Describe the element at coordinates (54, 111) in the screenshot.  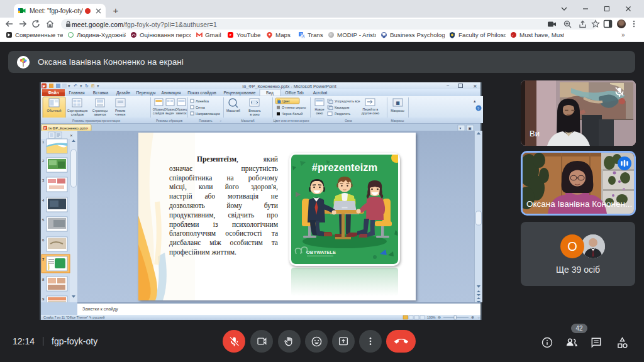
I see `svg-text: Обычный` at that location.